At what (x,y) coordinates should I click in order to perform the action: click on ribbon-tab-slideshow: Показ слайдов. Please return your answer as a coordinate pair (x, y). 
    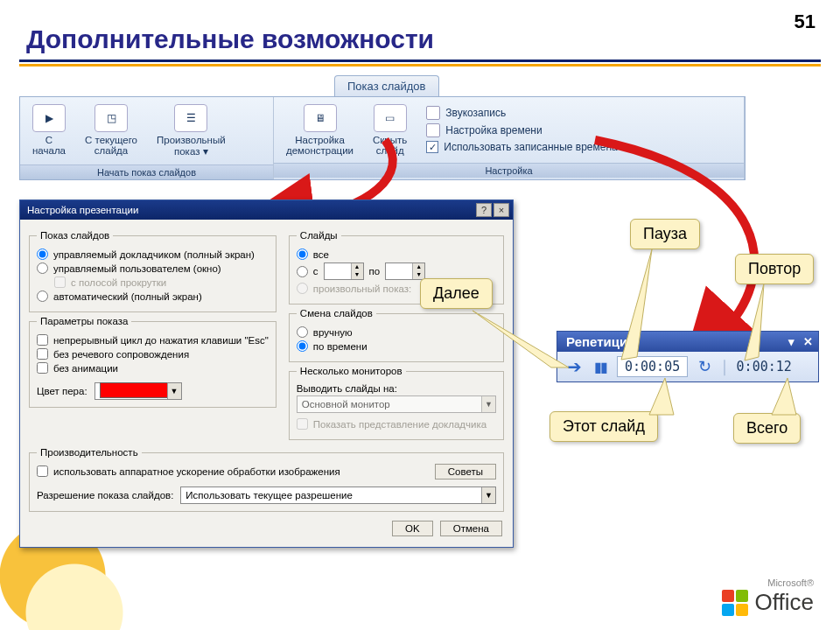
    Looking at the image, I should click on (387, 86).